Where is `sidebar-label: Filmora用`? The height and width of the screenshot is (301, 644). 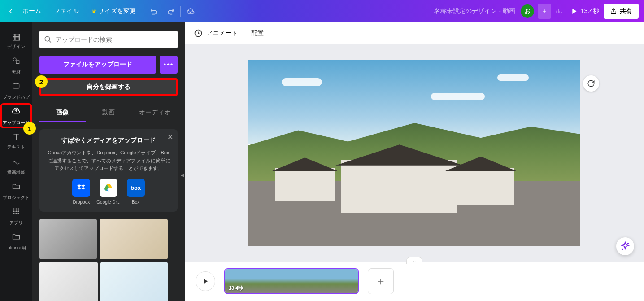 sidebar-label: Filmora用 is located at coordinates (16, 248).